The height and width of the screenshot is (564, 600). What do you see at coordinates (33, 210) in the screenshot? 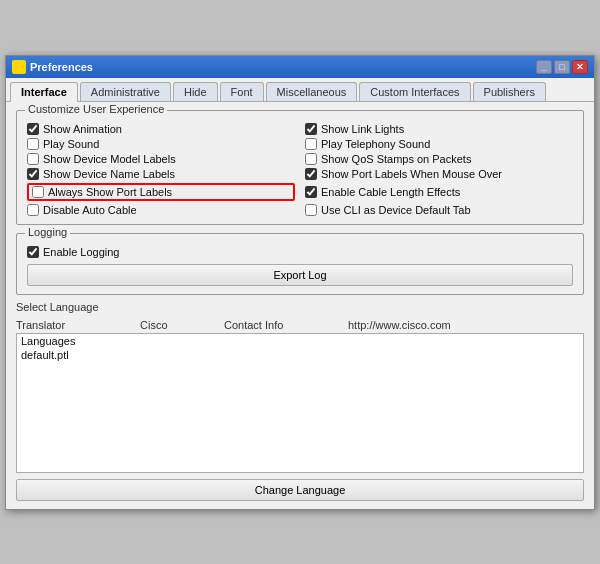
I see `disable-auto-cable-checkbox` at bounding box center [33, 210].